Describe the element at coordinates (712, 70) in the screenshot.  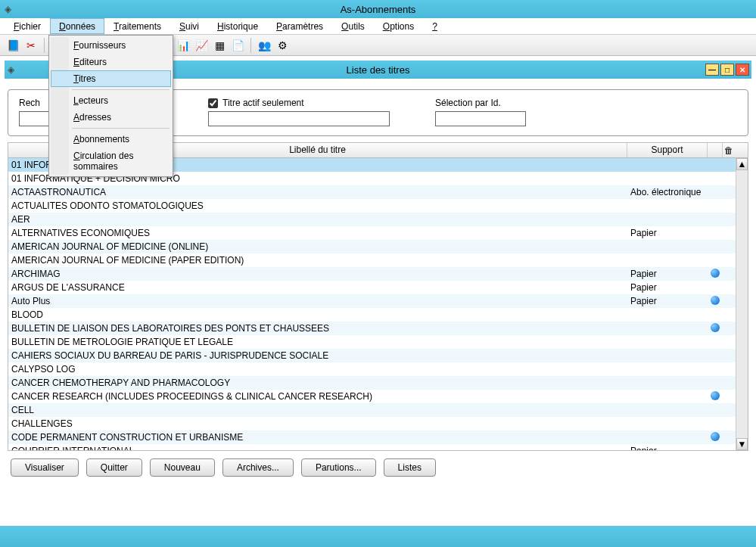
I see `minimize-button: —` at that location.